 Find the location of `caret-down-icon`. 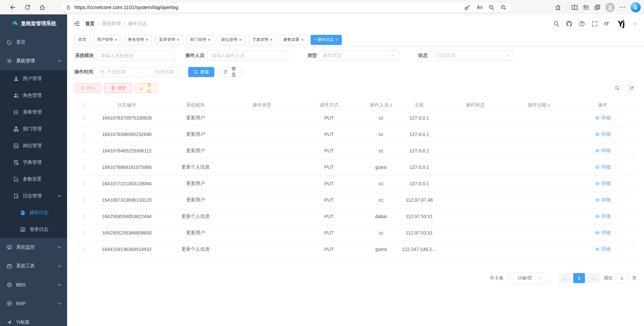

caret-down-icon is located at coordinates (635, 24).